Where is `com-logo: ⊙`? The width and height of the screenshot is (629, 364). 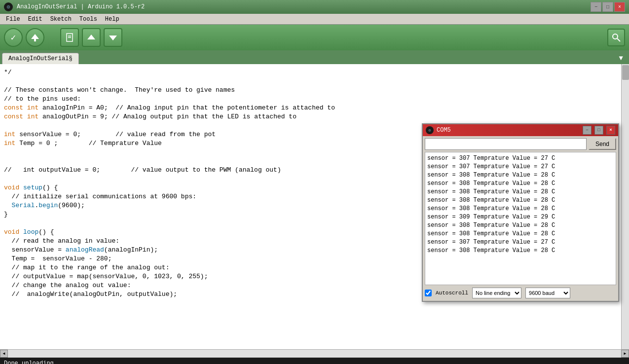
com-logo: ⊙ is located at coordinates (430, 130).